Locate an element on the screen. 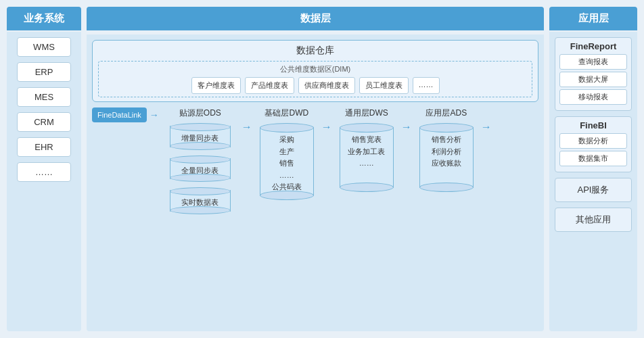  ods-title: 贴源层ODS is located at coordinates (200, 114).